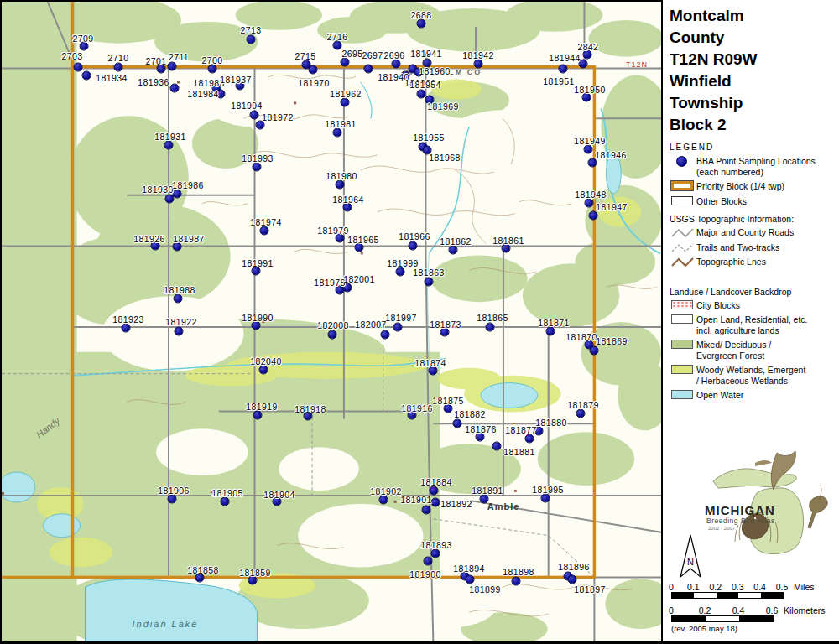  What do you see at coordinates (416, 408) in the screenshot?
I see `bba-point-label: 181916` at bounding box center [416, 408].